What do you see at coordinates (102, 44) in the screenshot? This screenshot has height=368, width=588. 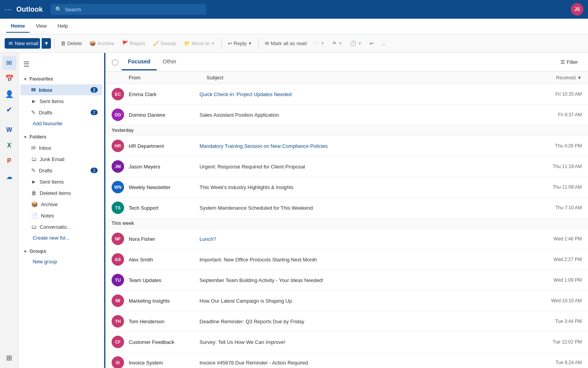 I see `archive-button: 📦 Archive` at bounding box center [102, 44].